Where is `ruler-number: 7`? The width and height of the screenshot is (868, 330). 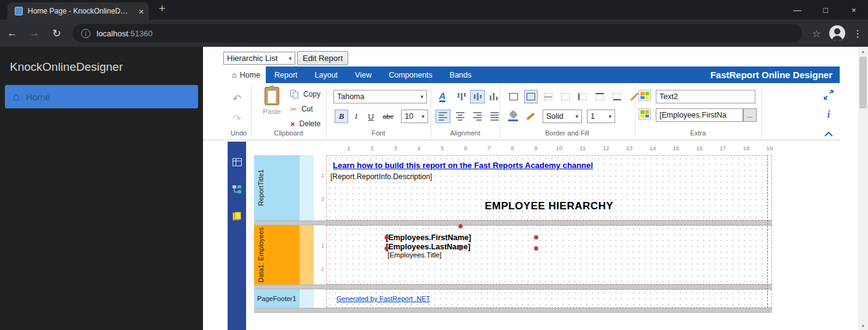 ruler-number: 7 is located at coordinates (489, 149).